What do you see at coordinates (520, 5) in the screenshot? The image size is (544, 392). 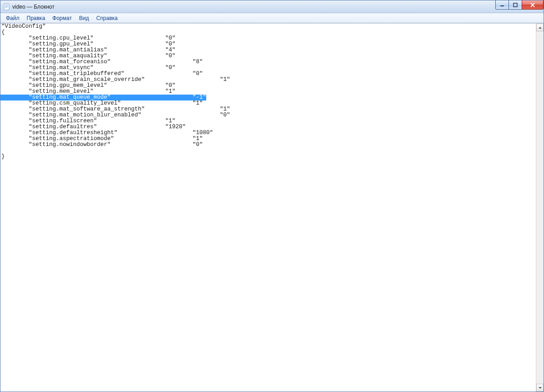 I see `window-controls` at bounding box center [520, 5].